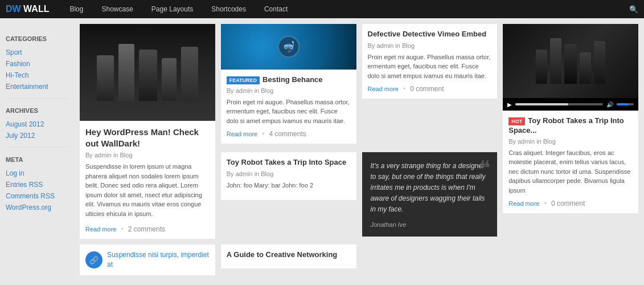 This screenshot has height=285, width=644. Describe the element at coordinates (524, 203) in the screenshot. I see `post-video-readmore: Read more` at that location.